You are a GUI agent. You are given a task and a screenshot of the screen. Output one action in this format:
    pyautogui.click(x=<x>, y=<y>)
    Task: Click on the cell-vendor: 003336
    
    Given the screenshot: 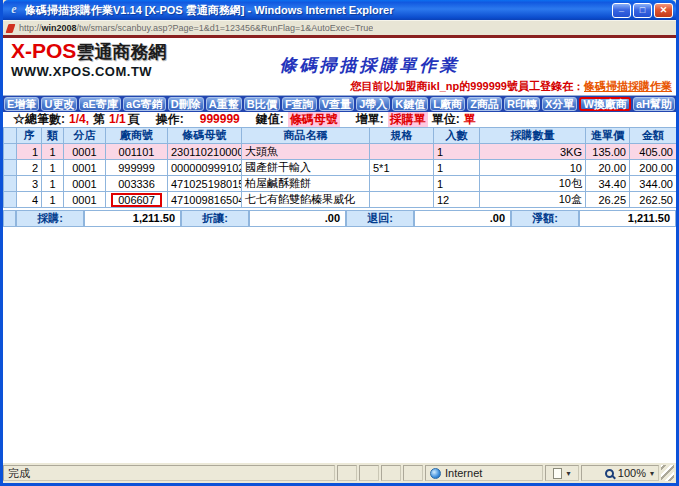 What is the action you would take?
    pyautogui.click(x=137, y=184)
    